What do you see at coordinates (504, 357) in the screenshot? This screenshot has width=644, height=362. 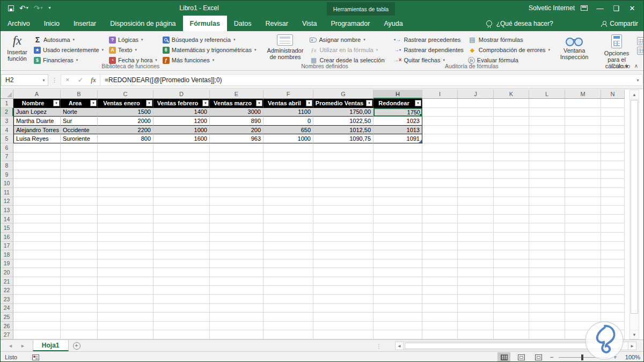 I see `view-normal-button` at bounding box center [504, 357].